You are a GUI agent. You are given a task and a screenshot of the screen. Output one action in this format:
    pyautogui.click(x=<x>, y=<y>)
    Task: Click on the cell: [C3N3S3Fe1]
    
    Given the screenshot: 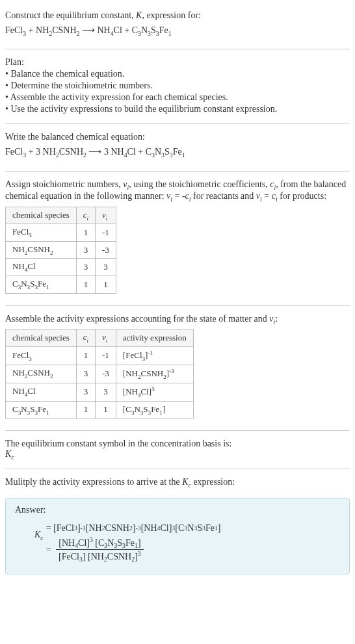 What is the action you would take?
    pyautogui.click(x=155, y=409)
    